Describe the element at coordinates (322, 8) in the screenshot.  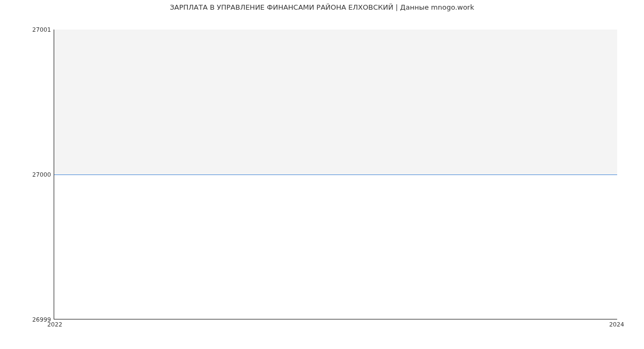
I see `chart-title: ЗАРПЛАТА В УПРАВЛЕНИЕ ФИНАНСАМИ РАЙОНА Е…` at that location.